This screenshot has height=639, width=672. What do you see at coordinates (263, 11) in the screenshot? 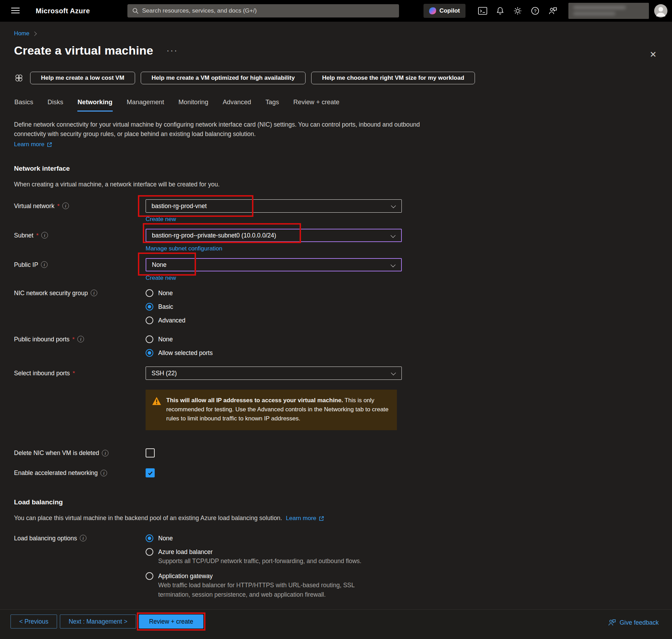
I see `global-search` at bounding box center [263, 11].